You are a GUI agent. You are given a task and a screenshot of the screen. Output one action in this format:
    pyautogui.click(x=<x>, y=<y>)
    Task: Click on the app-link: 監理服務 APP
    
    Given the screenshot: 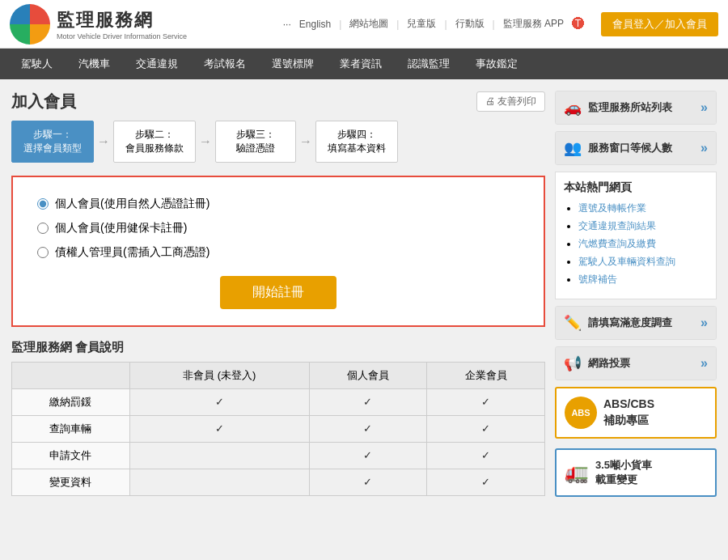 What is the action you would take?
    pyautogui.click(x=534, y=24)
    